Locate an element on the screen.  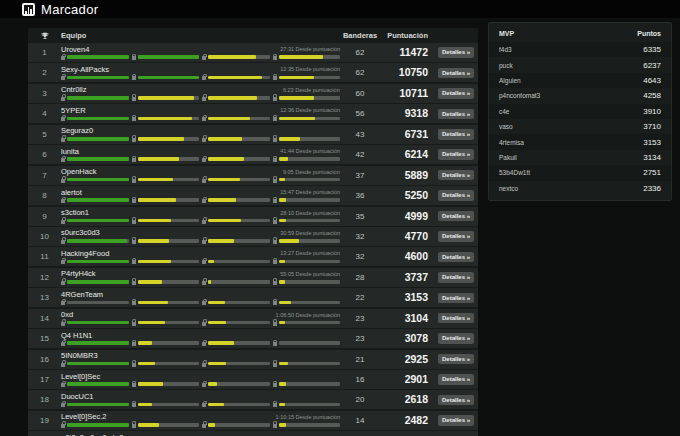
time-since-score: 1:10:15 Desde puntuación is located at coordinates (308, 417).